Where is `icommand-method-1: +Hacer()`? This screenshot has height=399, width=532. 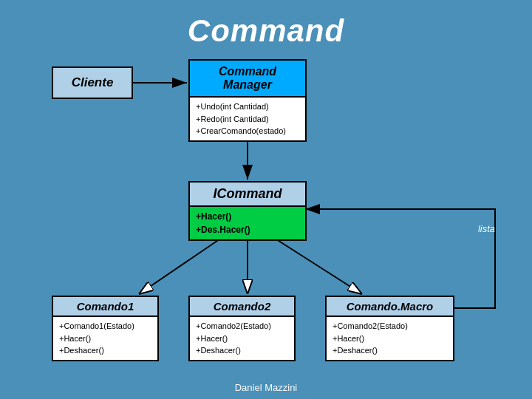
icommand-method-1: +Hacer() is located at coordinates (248, 216).